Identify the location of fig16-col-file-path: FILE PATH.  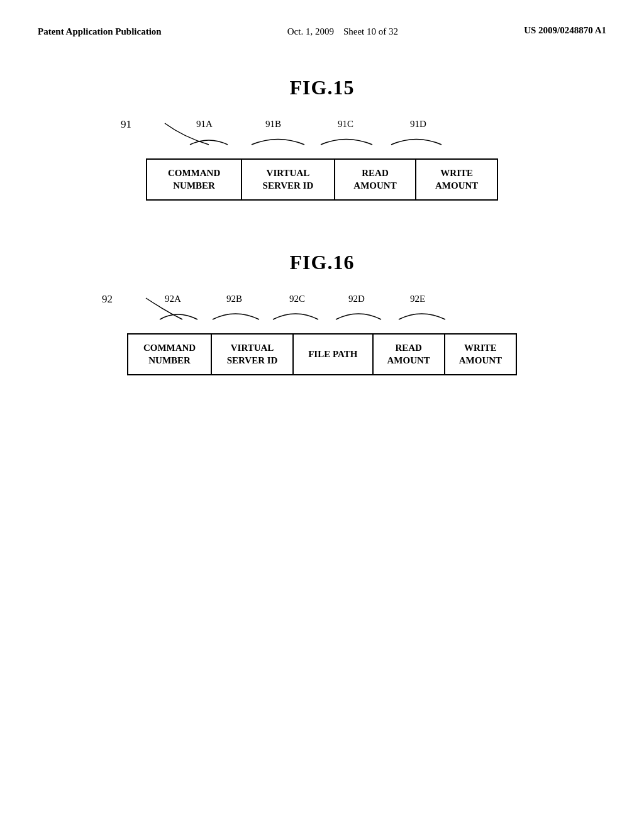
(333, 355).